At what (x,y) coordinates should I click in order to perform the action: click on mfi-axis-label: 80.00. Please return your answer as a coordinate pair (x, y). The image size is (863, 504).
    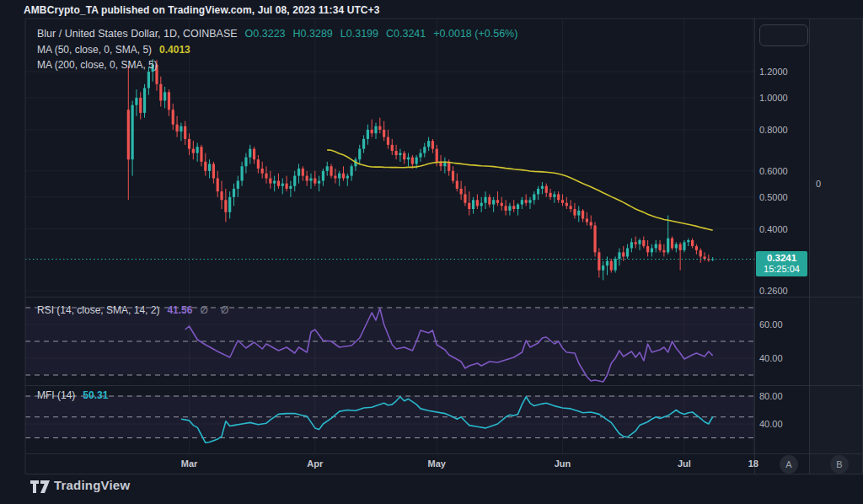
    Looking at the image, I should click on (771, 396).